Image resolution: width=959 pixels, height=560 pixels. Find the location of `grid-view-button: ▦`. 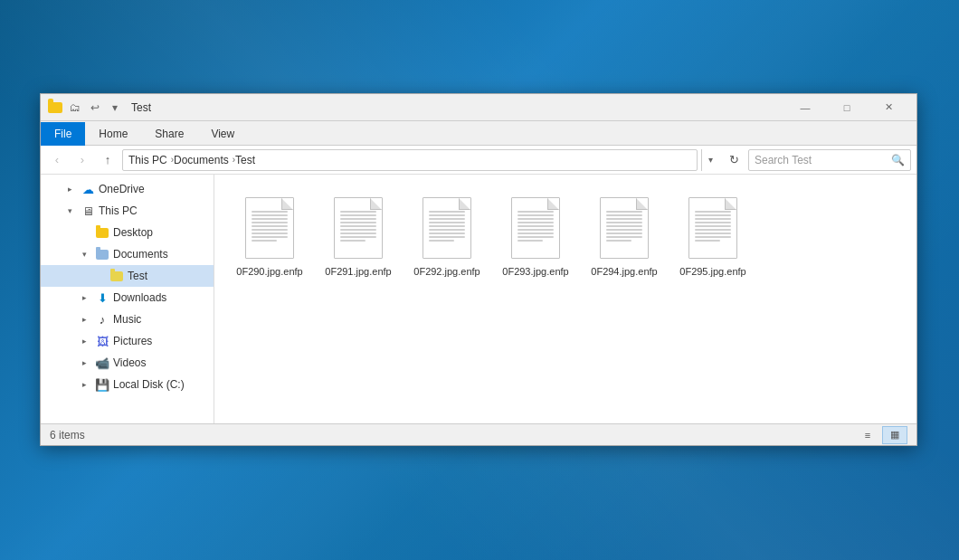

grid-view-button: ▦ is located at coordinates (895, 435).